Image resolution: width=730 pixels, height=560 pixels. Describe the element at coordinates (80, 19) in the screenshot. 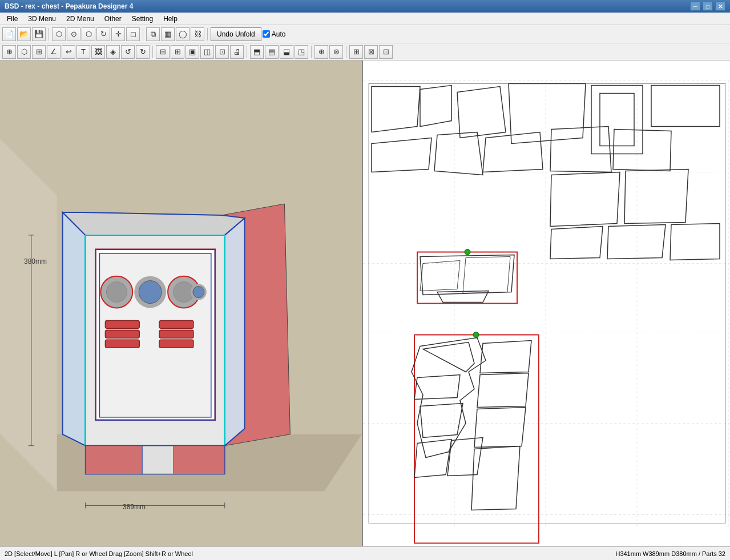

I see `menu-2d: 2D Menu` at that location.